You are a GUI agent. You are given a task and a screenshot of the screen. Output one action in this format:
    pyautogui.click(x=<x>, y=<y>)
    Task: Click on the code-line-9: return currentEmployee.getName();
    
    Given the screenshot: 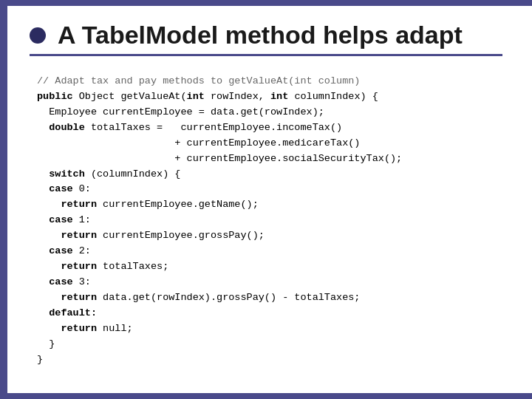 What is the action you would take?
    pyautogui.click(x=266, y=205)
    